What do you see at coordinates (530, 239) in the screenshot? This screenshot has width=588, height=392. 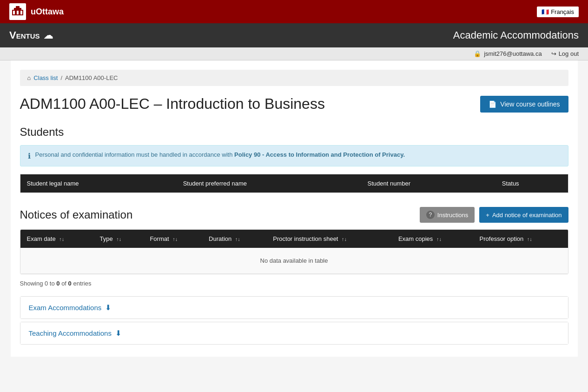 I see `sort-professor-option-icon: ↑↓` at bounding box center [530, 239].